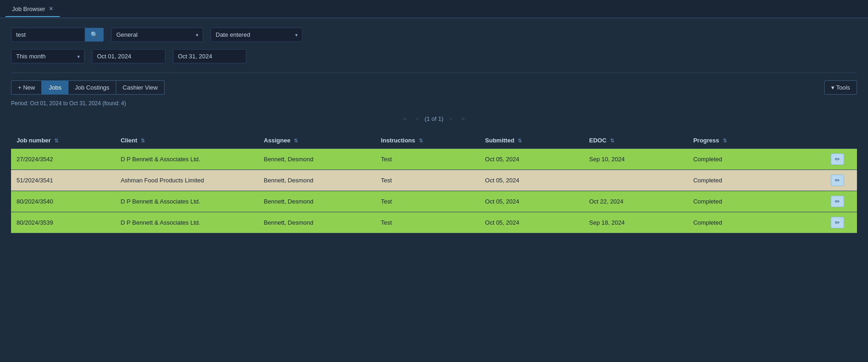 This screenshot has height=362, width=868. I want to click on table-row: 80/2024/3540D P Bennett & Associates Ltd…, so click(434, 202).